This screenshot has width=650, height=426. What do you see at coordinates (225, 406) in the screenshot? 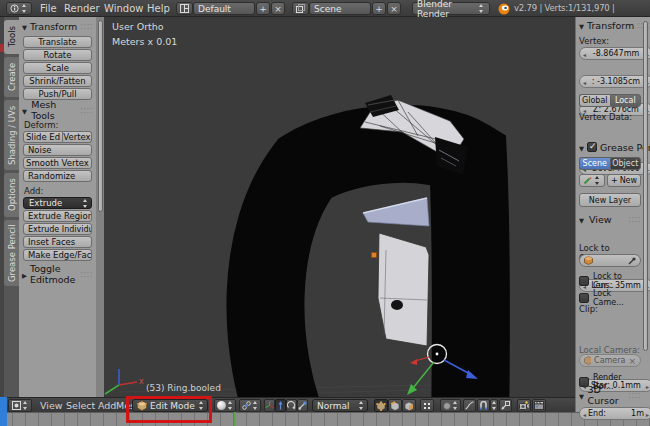
I see `viewport-shading-dropdown` at bounding box center [225, 406].